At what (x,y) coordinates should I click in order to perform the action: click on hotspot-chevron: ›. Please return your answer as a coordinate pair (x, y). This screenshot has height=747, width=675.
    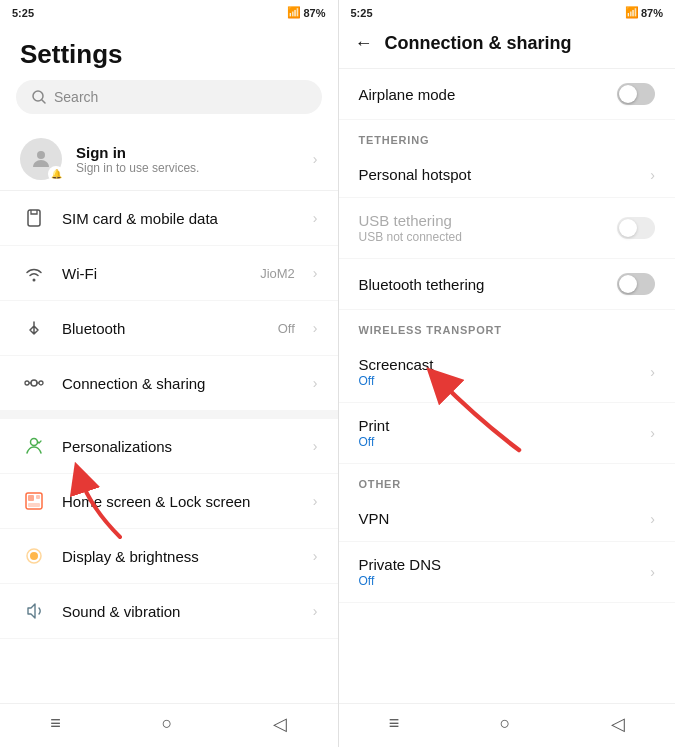
    Looking at the image, I should click on (652, 175).